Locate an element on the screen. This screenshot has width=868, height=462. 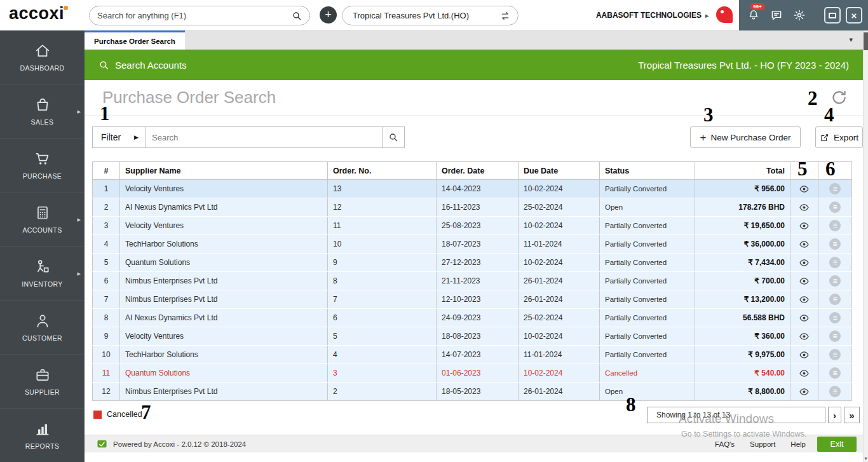
footer-link-faqs: FAQ's is located at coordinates (724, 444).